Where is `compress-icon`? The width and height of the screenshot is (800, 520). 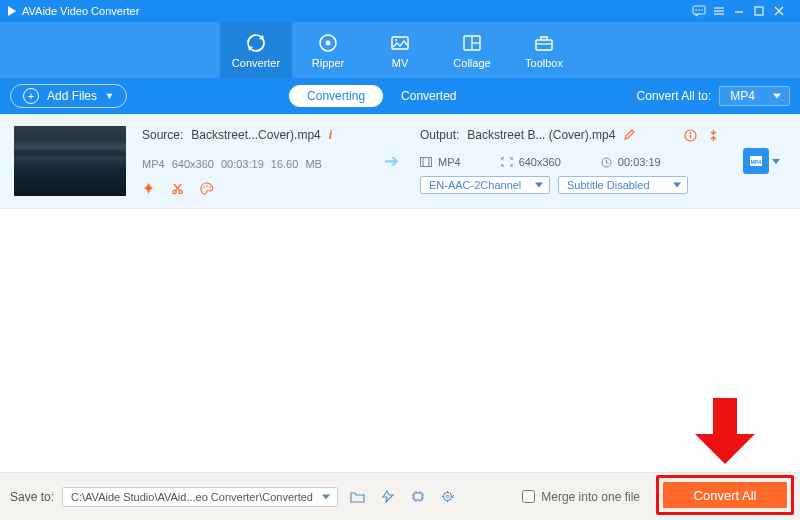
compress-icon is located at coordinates (714, 136).